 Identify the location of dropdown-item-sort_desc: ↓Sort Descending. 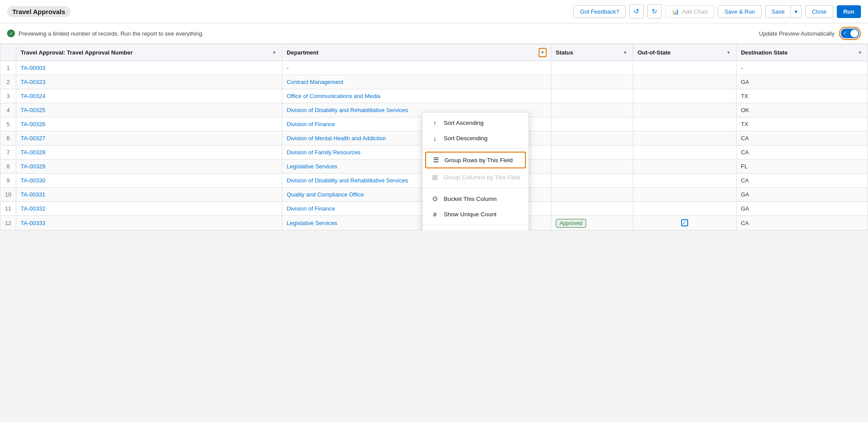
(476, 138).